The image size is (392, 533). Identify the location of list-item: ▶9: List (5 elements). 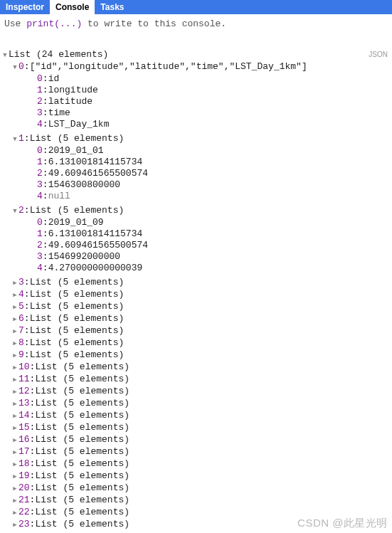
(196, 356).